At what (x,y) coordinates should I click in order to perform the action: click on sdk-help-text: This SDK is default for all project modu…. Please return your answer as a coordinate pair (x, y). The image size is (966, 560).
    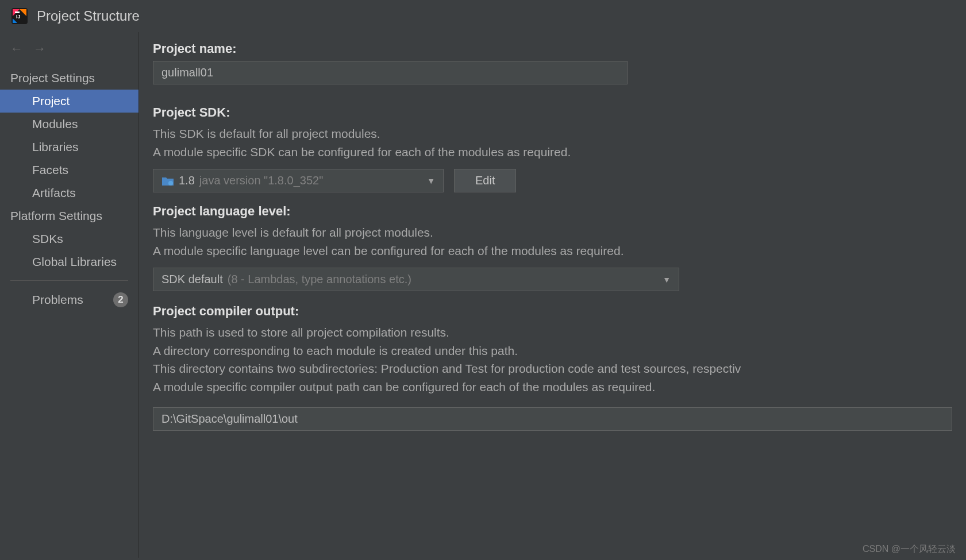
    Looking at the image, I should click on (553, 142).